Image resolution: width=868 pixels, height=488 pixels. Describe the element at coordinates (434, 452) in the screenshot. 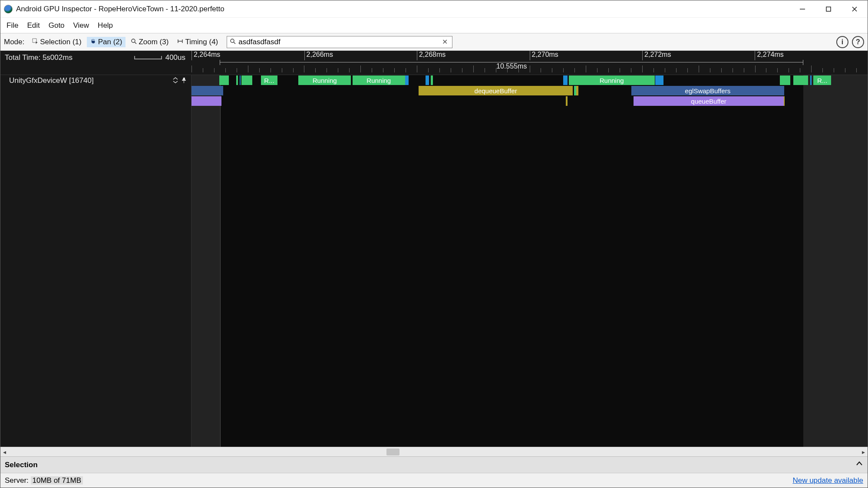

I see `horizontal-scrollbar: ◂ ▸` at that location.